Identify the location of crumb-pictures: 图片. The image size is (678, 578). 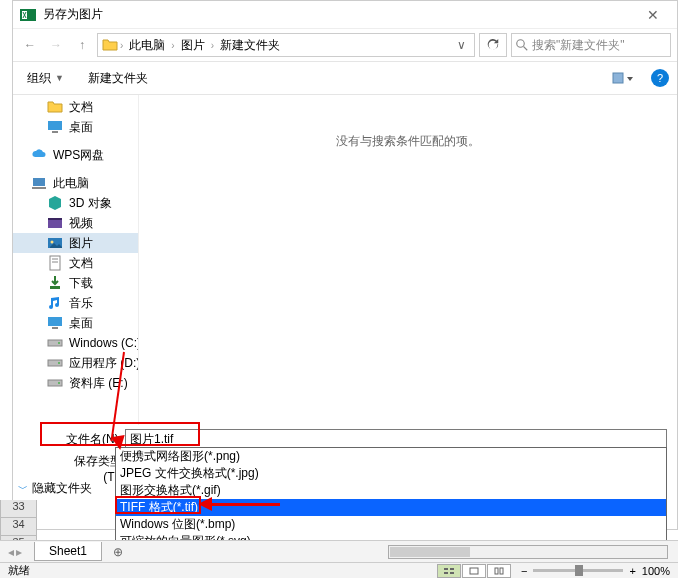
(193, 46).